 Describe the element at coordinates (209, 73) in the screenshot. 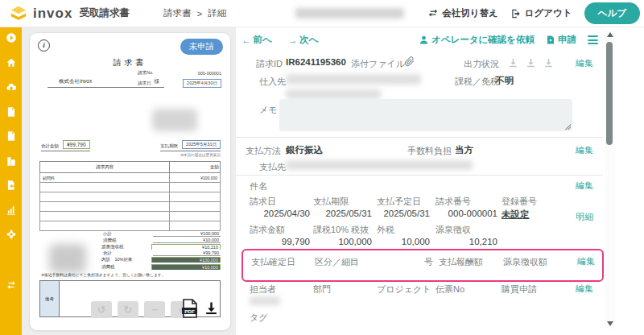

I see `doc-invoice-no: 000-000001` at that location.